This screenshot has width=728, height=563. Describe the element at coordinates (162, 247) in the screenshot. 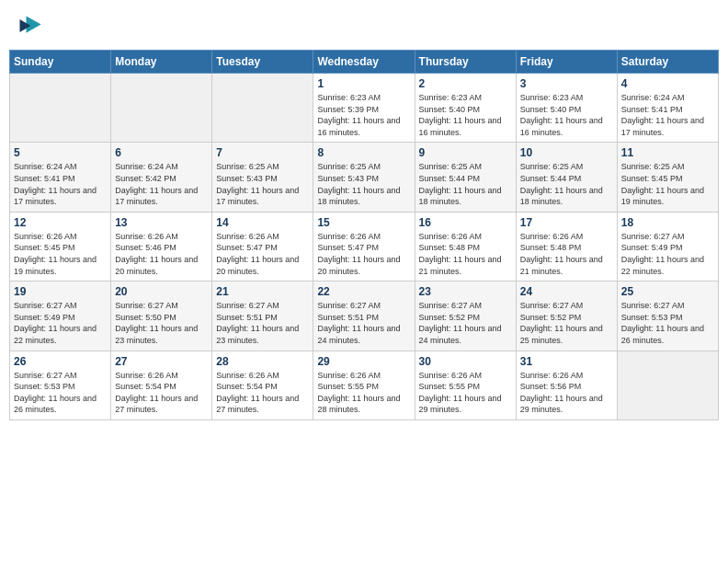

I see `calendar-cell: 13Sunrise: 6:26 AMSunset: 5:46 PMDayligh…` at that location.